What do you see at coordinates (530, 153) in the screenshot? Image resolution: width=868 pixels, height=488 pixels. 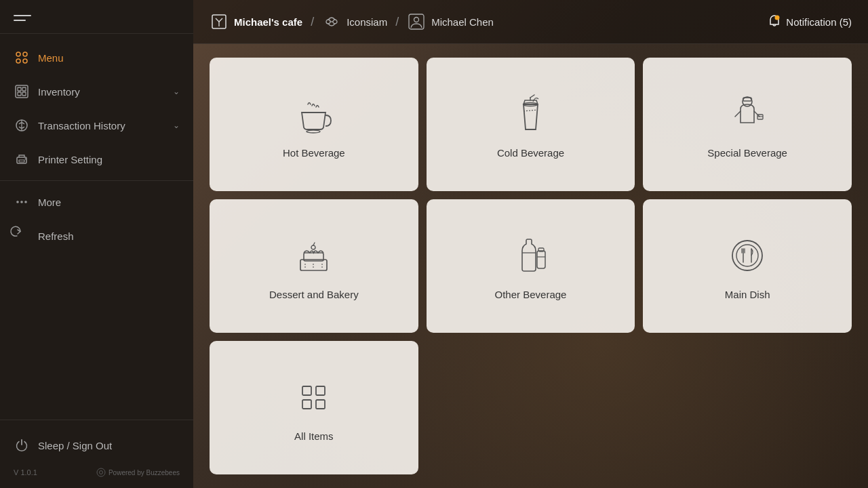 I see `cold-beverage-label: Cold Beverage` at bounding box center [530, 153].